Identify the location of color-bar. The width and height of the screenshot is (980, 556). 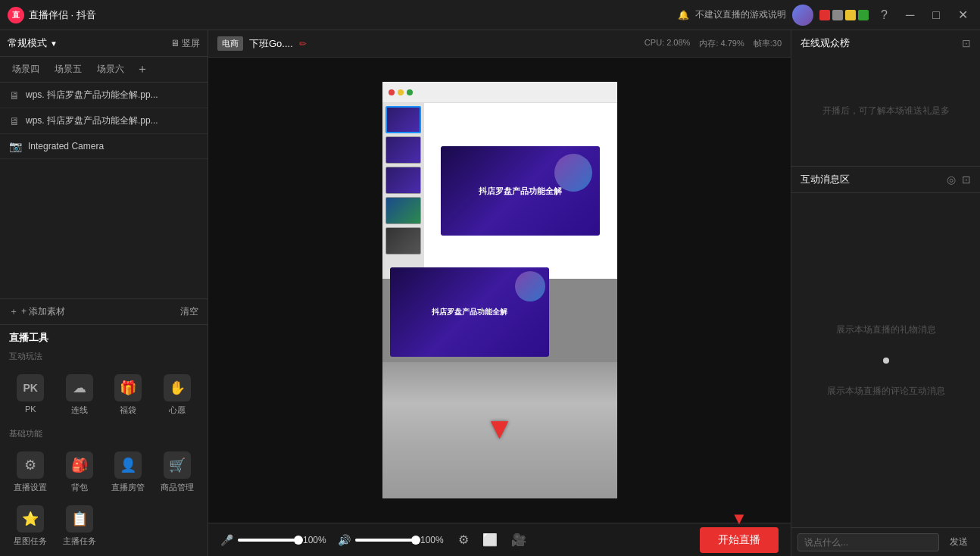
(844, 15).